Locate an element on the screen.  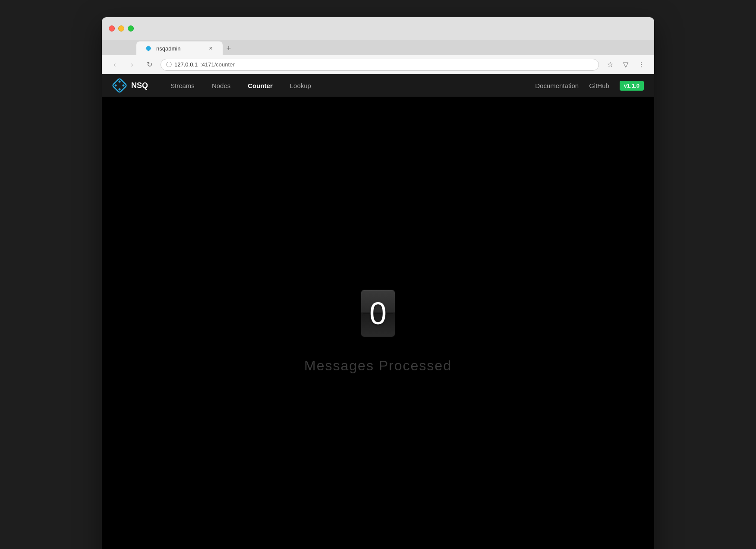
maximize-button is located at coordinates (131, 28).